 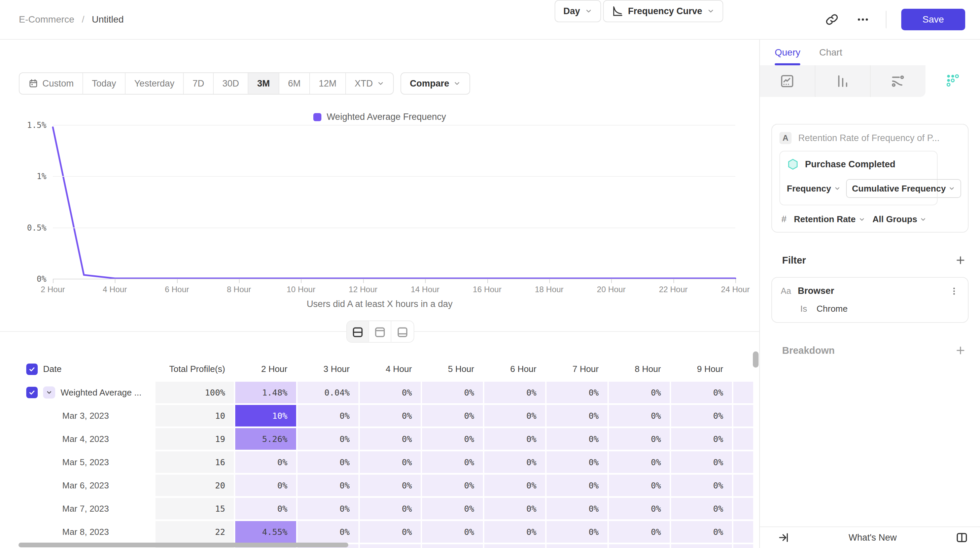 I want to click on row-expand-button, so click(x=49, y=392).